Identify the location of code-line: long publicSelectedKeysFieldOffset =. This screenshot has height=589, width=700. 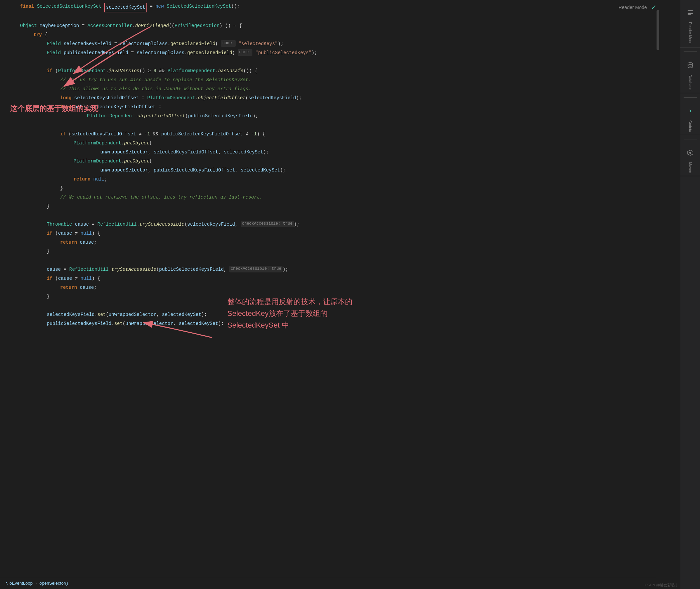
(347, 108).